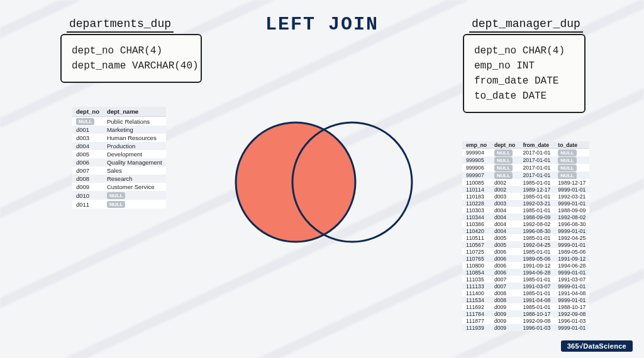 This screenshot has width=644, height=358. Describe the element at coordinates (526, 231) in the screenshot. I see `table-row: 110420d0041996-08-309999-01-01` at that location.